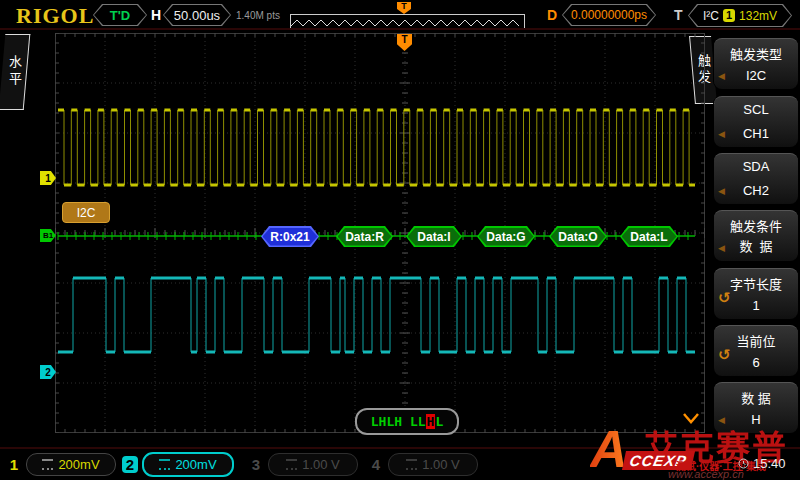 Image resolution: width=800 pixels, height=480 pixels. What do you see at coordinates (506, 236) in the screenshot?
I see `decode-bubble-data: Data:G` at bounding box center [506, 236].